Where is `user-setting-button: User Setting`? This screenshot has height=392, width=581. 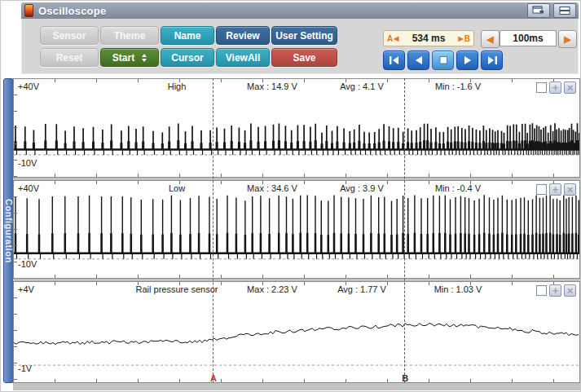
user-setting-button: User Setting is located at coordinates (305, 36).